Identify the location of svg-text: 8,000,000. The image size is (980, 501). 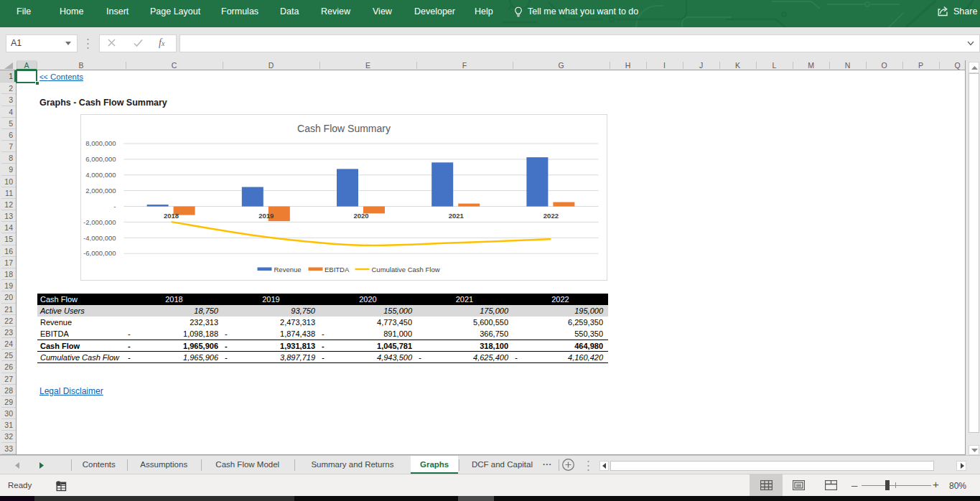
(101, 144).